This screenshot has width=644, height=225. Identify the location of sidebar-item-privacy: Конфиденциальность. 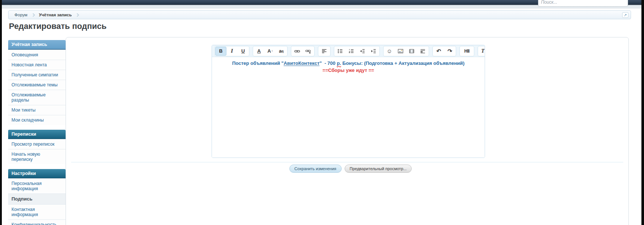
(37, 222).